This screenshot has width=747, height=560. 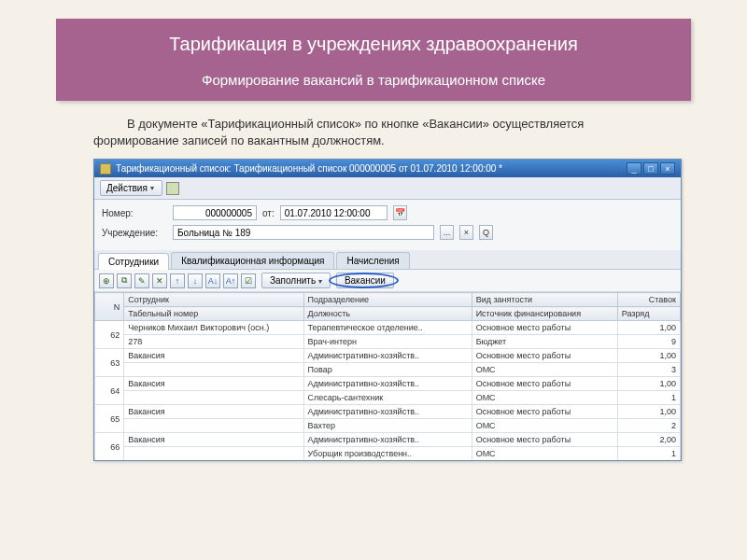 What do you see at coordinates (651, 168) in the screenshot?
I see `maximize-button: □` at bounding box center [651, 168].